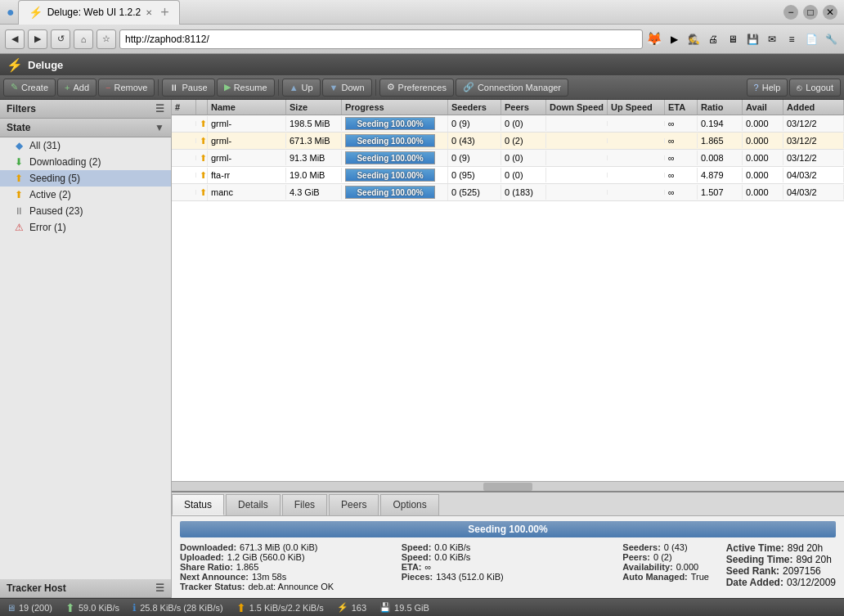 The width and height of the screenshot is (844, 616). I want to click on col-peers: Peers, so click(523, 107).